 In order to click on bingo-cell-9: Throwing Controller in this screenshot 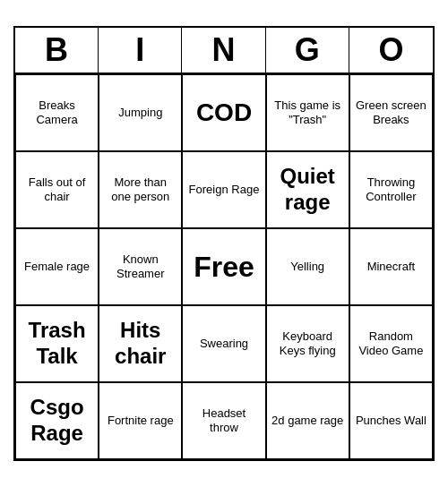, I will do `click(391, 190)`.